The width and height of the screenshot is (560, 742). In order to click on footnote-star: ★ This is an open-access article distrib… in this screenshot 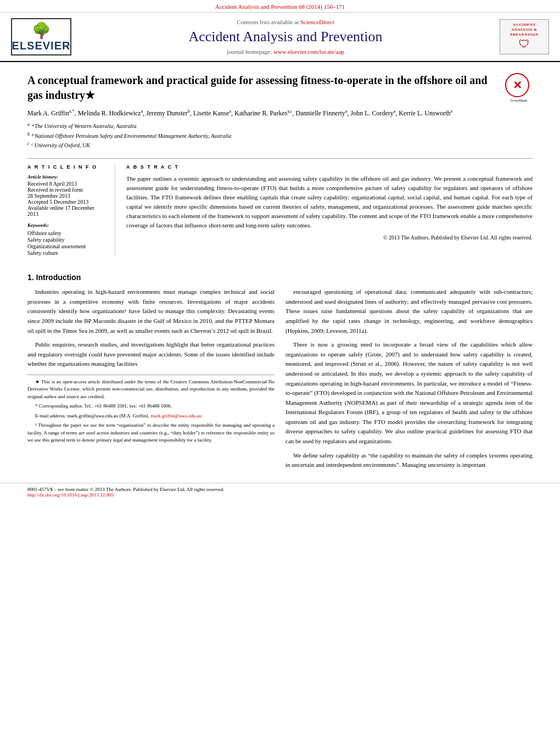, I will do `click(151, 390)`.